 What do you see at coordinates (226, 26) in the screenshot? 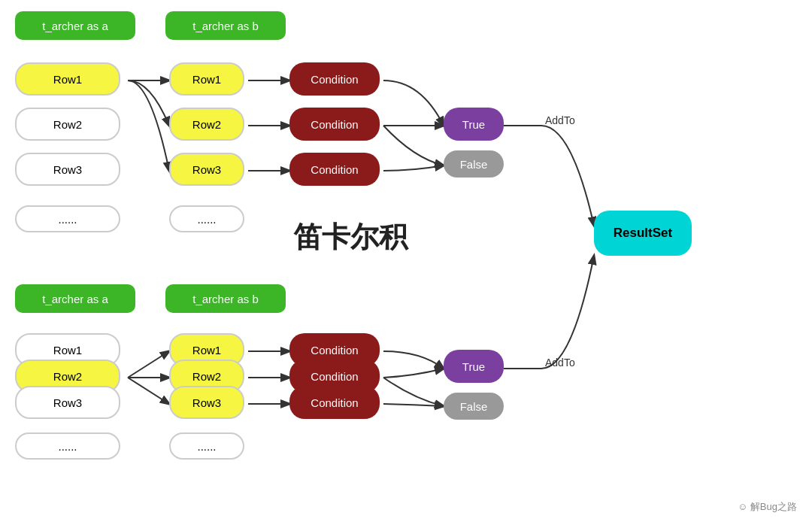
I see `top-table-b-label: t_archer as b` at bounding box center [226, 26].